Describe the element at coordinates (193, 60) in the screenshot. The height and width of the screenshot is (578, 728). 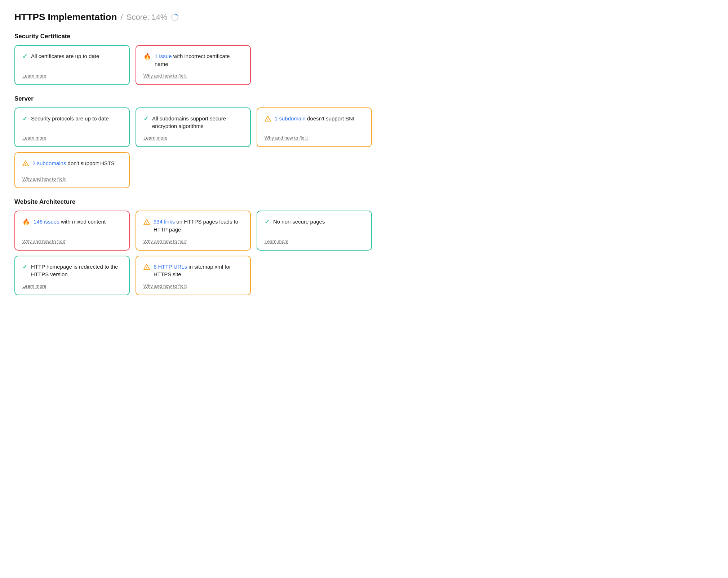
I see `card-top: 🔥1 issue with incorrect certificate name` at that location.